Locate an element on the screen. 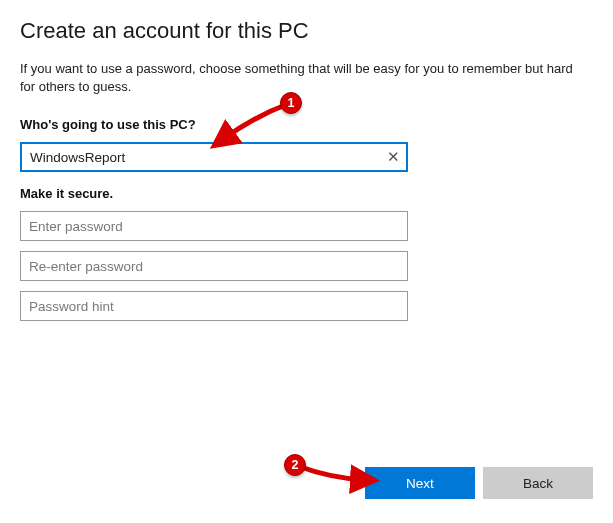 Image resolution: width=613 pixels, height=523 pixels. button-row: Next Back is located at coordinates (479, 483).